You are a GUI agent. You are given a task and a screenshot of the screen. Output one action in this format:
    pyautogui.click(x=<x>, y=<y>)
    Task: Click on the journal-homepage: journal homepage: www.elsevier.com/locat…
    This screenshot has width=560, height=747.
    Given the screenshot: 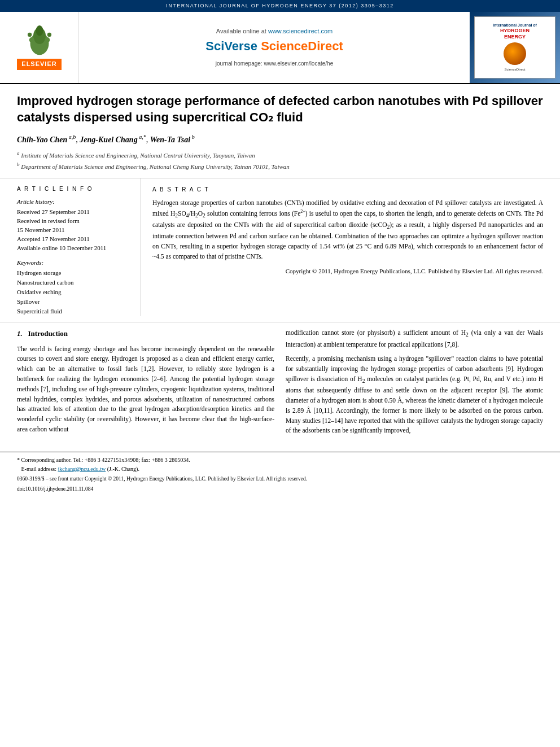 What is the action you would take?
    pyautogui.click(x=274, y=64)
    